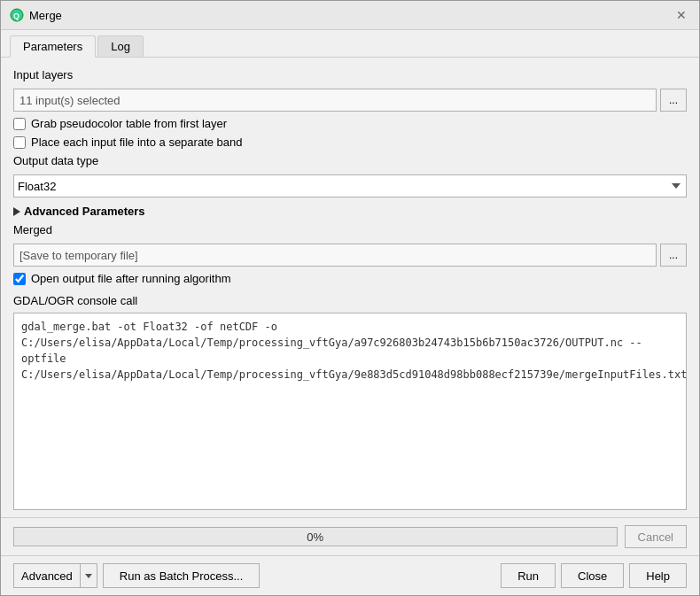 This screenshot has width=700, height=596. Describe the element at coordinates (53, 46) in the screenshot. I see `tab-parameters: Parameters` at that location.